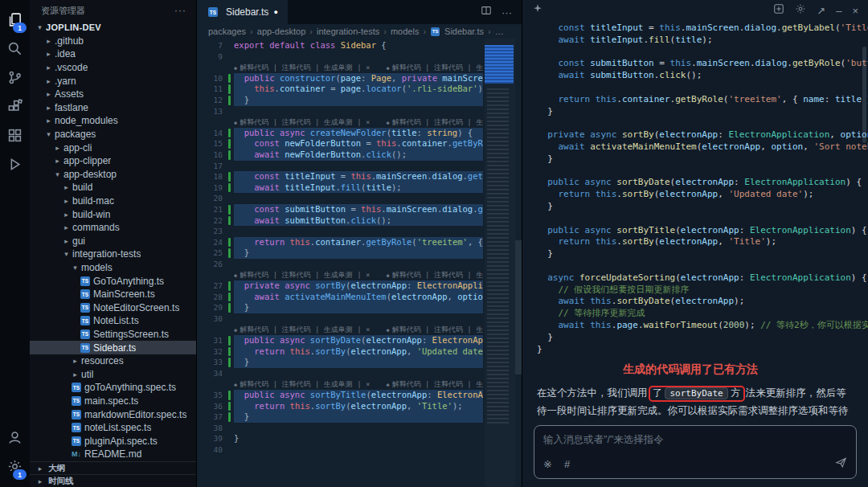 The image size is (868, 487). What do you see at coordinates (113, 108) in the screenshot?
I see `tree-folder-fastlane: ▸fastlane` at bounding box center [113, 108].